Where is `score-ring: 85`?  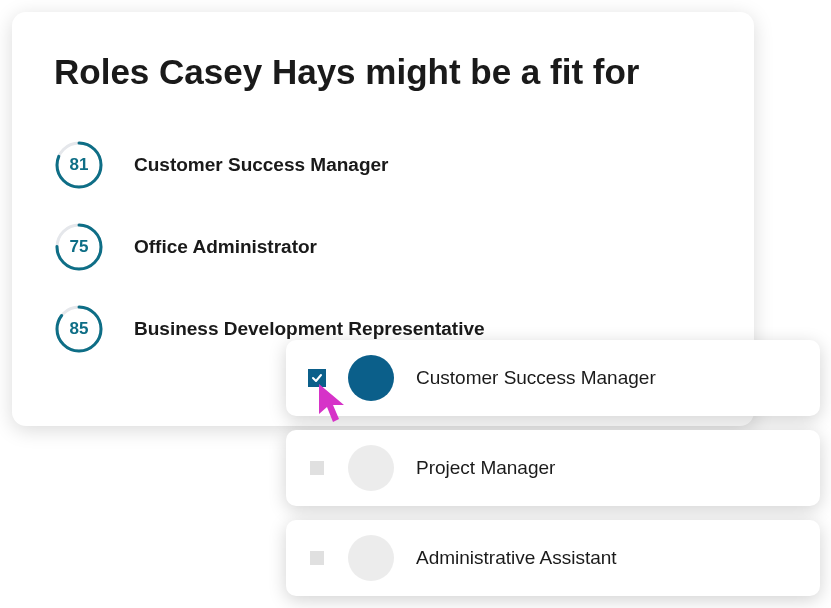
score-ring: 85 is located at coordinates (79, 329).